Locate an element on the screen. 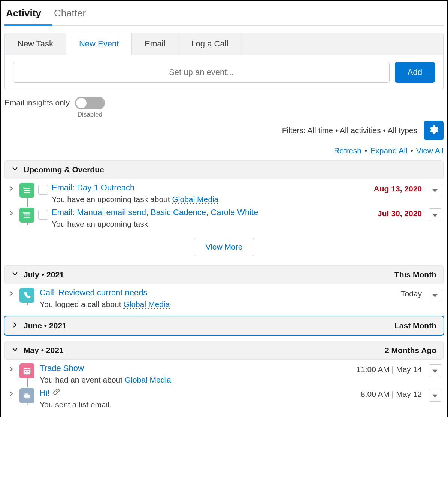 The image size is (448, 495). item-title-link: Email: Manual email send, Basic Cadence,… is located at coordinates (155, 212).